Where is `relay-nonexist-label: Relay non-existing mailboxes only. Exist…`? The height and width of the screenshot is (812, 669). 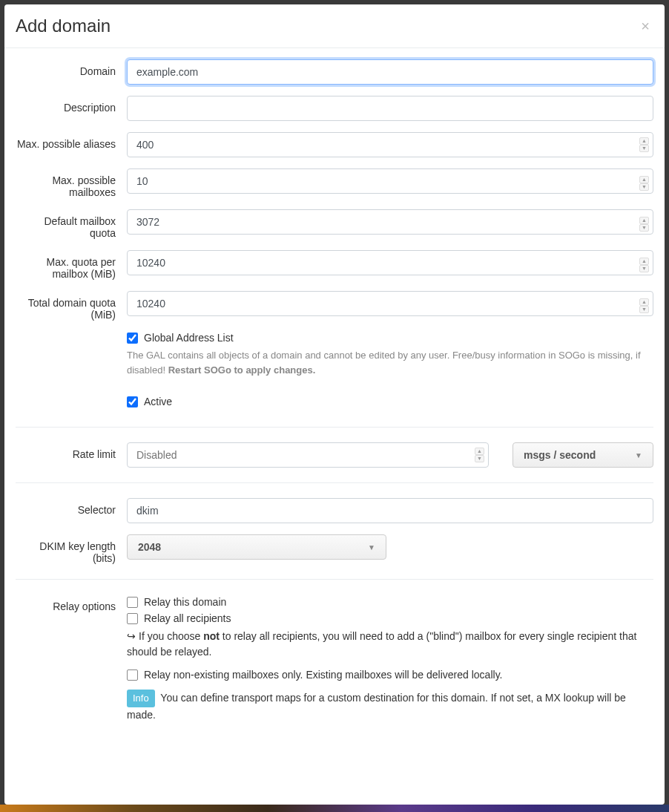
relay-nonexist-label: Relay non-existing mailboxes only. Exist… is located at coordinates (323, 675).